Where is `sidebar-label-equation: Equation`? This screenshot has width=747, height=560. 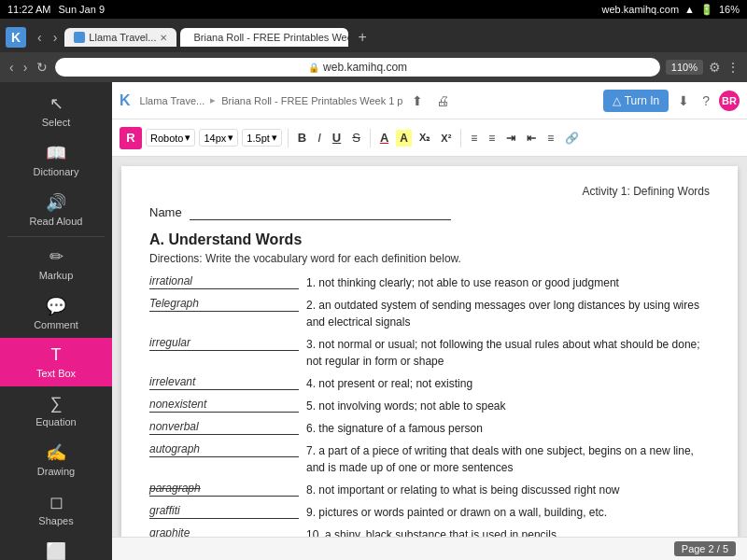
sidebar-label-equation: Equation is located at coordinates (56, 422).